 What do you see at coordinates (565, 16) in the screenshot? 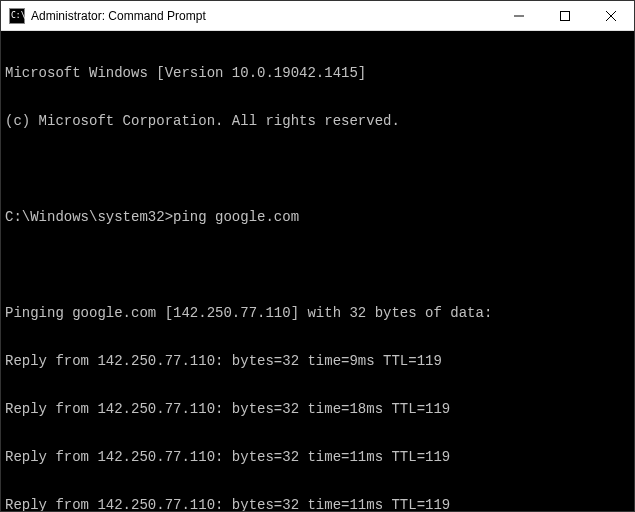
I see `maximize-button` at bounding box center [565, 16].